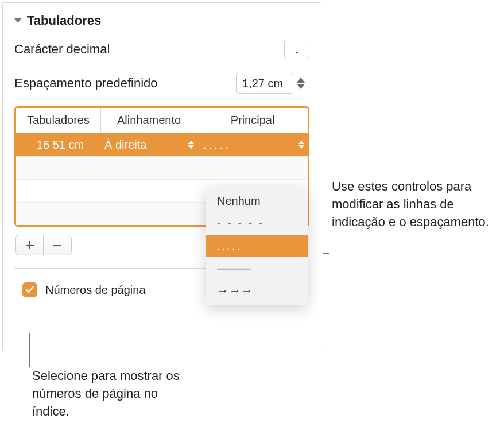  What do you see at coordinates (125, 83) in the screenshot?
I see `default-spacing-label: Espaçamento predefinido` at bounding box center [125, 83].